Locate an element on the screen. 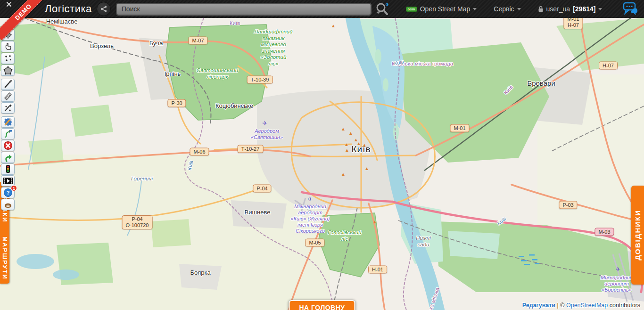  close-icon is located at coordinates (9, 4).